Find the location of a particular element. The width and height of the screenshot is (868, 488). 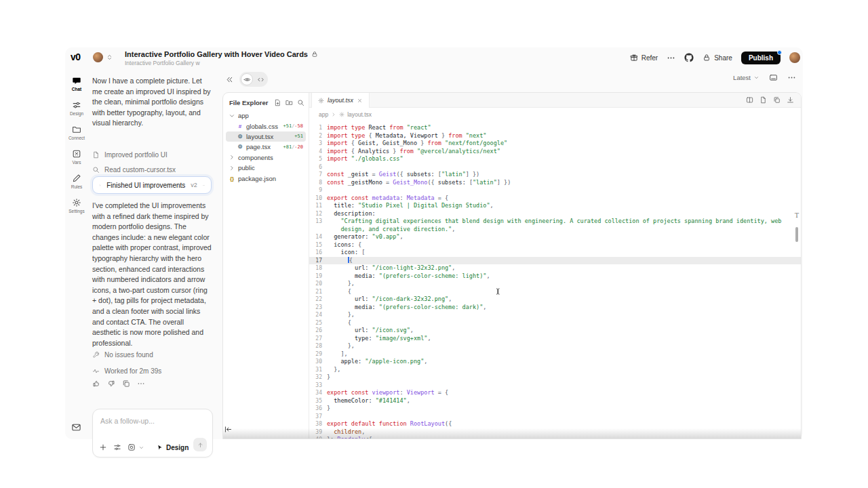

code-line: 29 ], is located at coordinates (555, 354).